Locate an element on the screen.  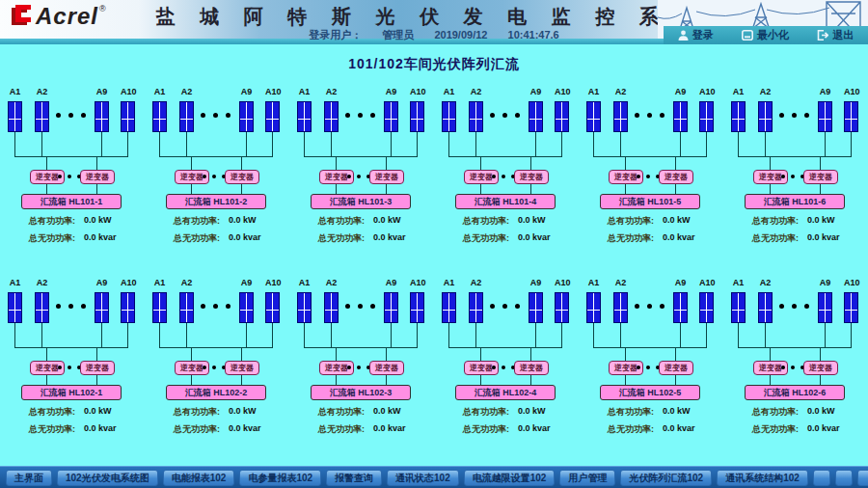
active-power-label: 总有功功率: is located at coordinates (197, 413).